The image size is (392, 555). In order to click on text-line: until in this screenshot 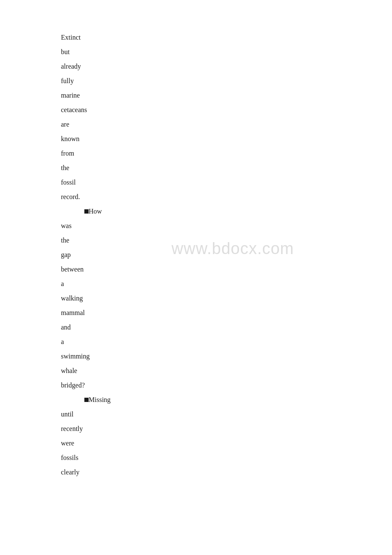, I will do `click(227, 414)`.